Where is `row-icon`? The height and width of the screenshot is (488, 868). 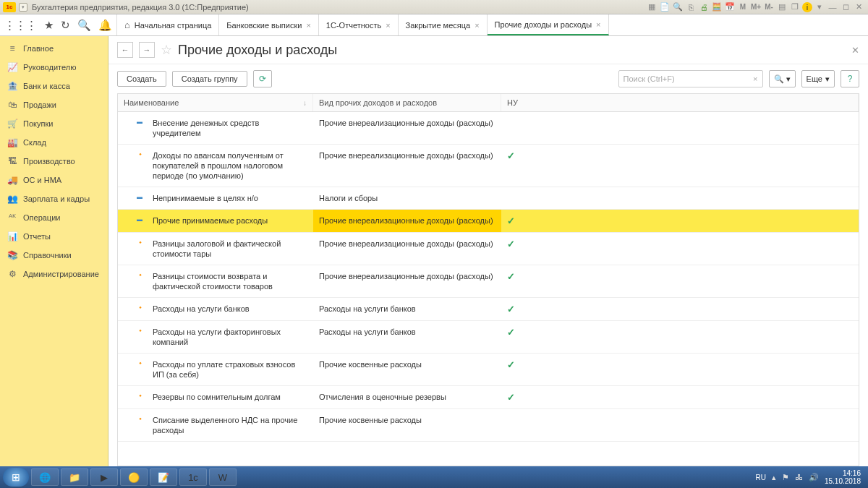
row-icon is located at coordinates (142, 275).